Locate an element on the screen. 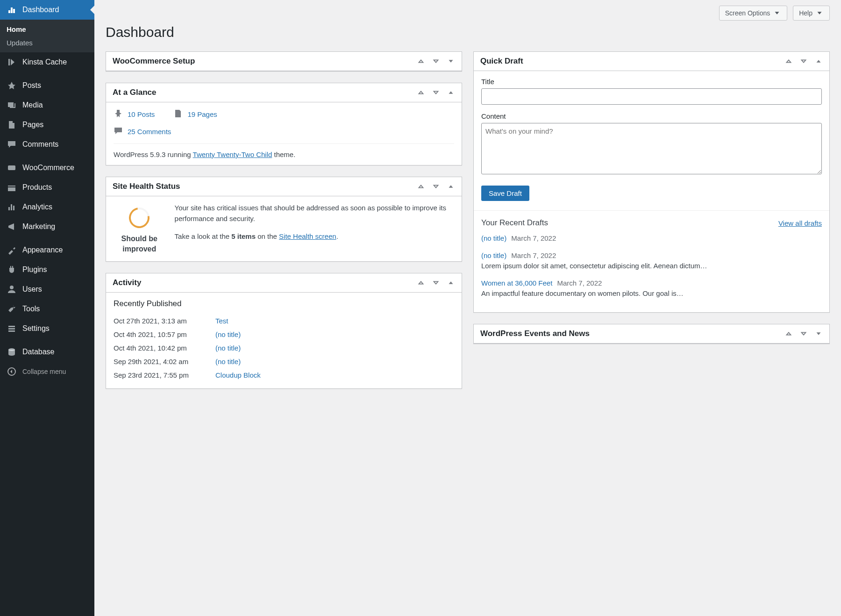  activity-post-link: Test is located at coordinates (222, 321).